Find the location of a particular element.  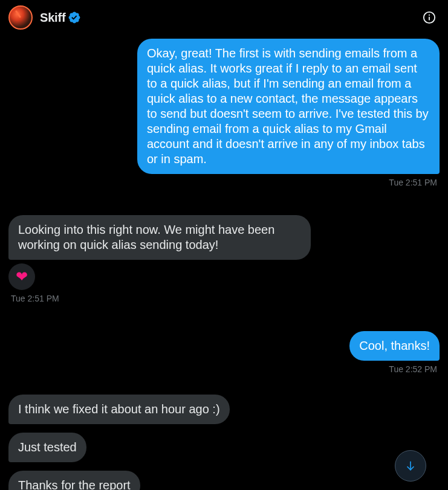

message-bubble: Cool, thanks! is located at coordinates (394, 346).